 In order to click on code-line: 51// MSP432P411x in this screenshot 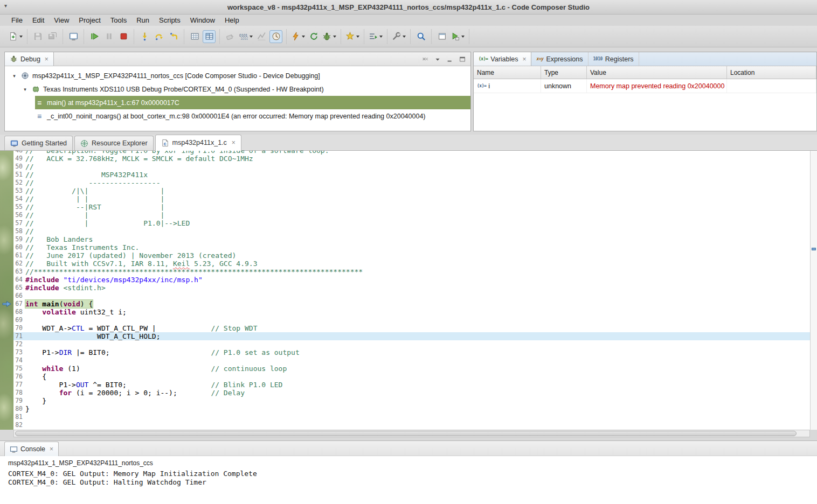, I will do `click(412, 174)`.